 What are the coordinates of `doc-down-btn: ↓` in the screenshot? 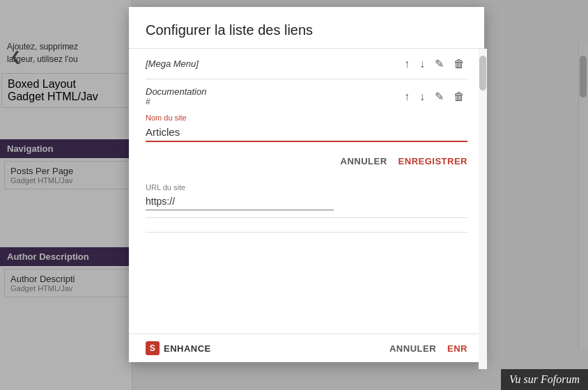 It's located at (422, 97).